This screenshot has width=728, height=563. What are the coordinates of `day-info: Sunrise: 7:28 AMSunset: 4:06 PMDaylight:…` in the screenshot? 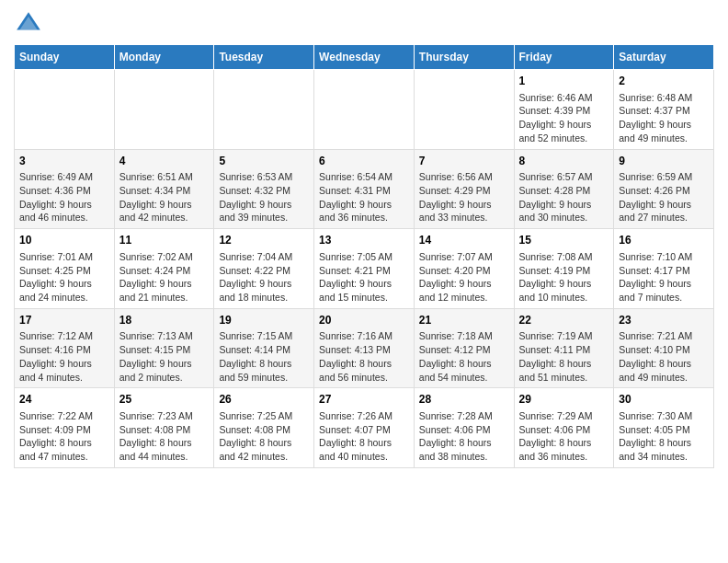 It's located at (464, 436).